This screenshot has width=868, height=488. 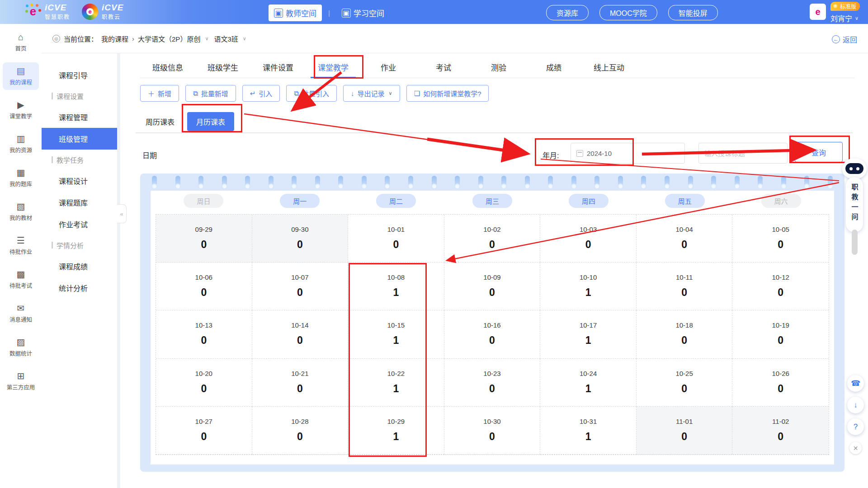 I want to click on calendar-cell-11-02: 11-020, so click(x=780, y=431).